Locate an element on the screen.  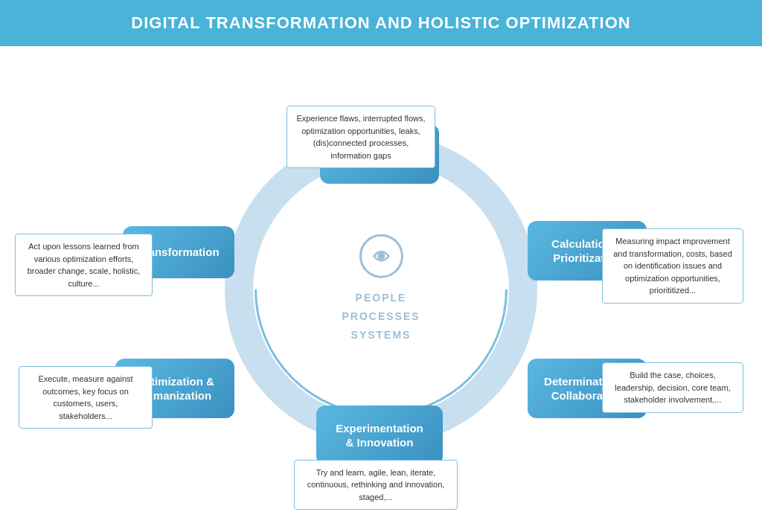
callout-right-bottom: Build the case, choices, leadership, dec… is located at coordinates (673, 388).